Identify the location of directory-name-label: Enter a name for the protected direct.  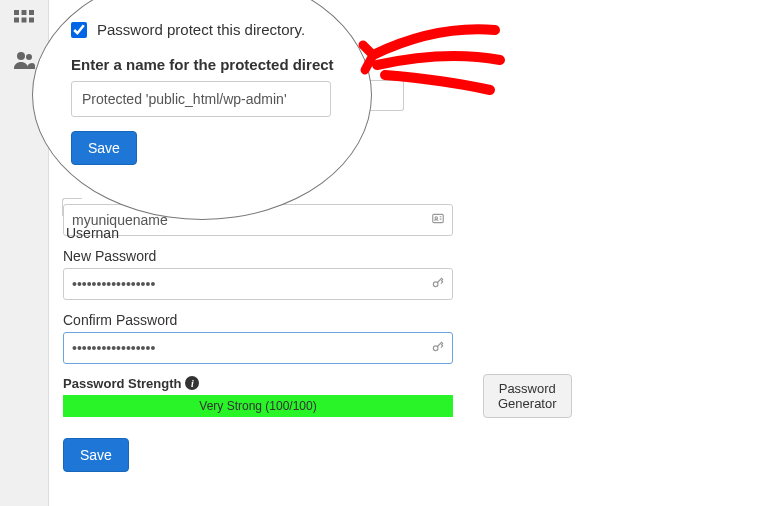
(211, 64).